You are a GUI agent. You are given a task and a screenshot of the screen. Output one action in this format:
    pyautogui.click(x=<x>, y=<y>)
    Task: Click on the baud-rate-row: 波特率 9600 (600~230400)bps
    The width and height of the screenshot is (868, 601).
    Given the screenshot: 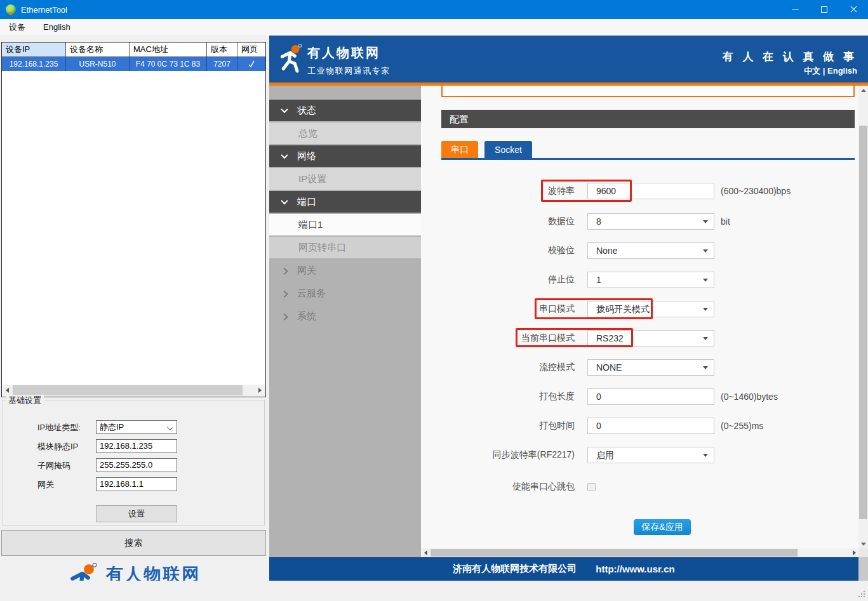 What is the action you would take?
    pyautogui.click(x=640, y=191)
    